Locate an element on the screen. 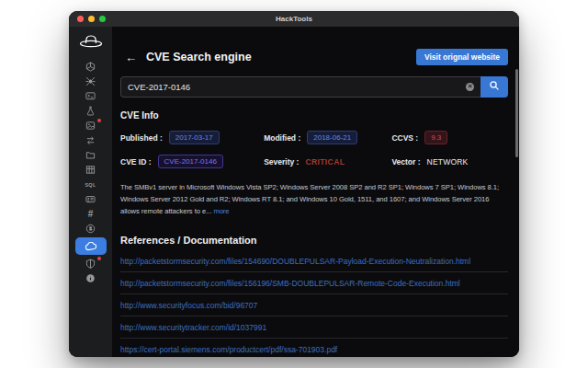 Image resolution: width=588 pixels, height=368 pixels. back-button: ← is located at coordinates (130, 57).